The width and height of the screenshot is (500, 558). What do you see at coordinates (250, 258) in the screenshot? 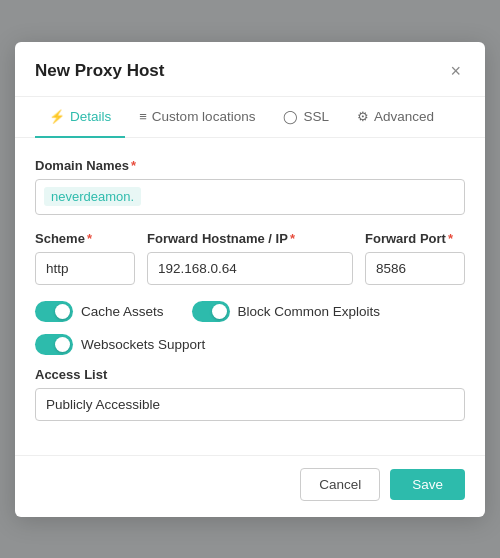
I see `hostname-field: Forward Hostname / IP *` at bounding box center [250, 258].